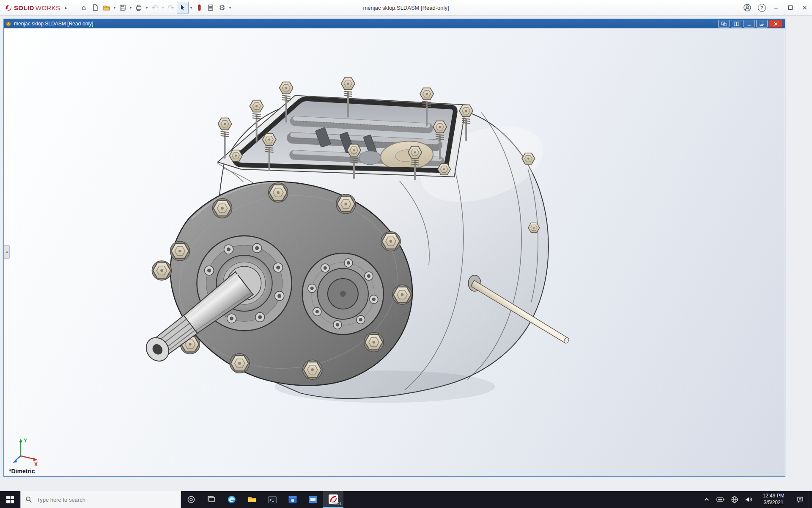  I want to click on taskbar-clock: 12:49 PM 3/5/2021, so click(774, 500).